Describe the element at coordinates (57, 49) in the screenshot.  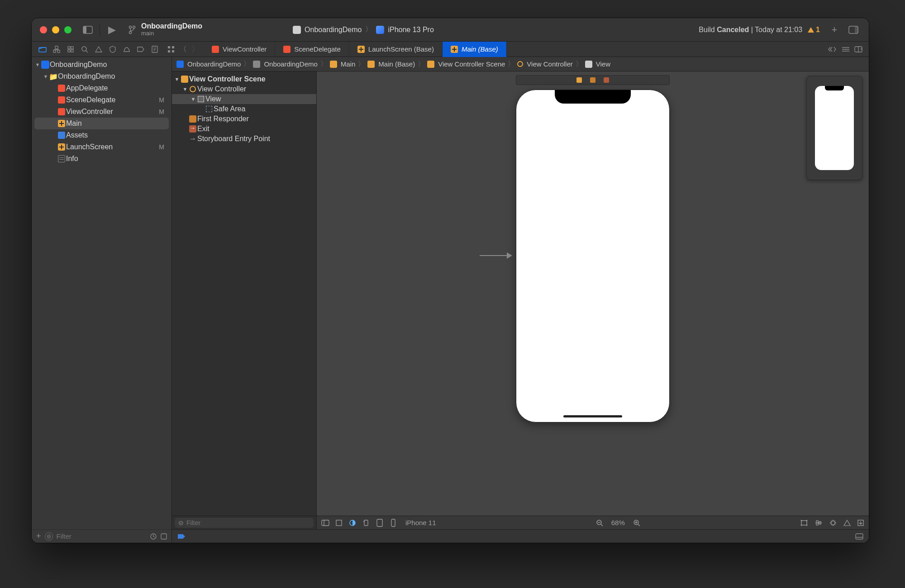
I see `source-control-navigator-icon` at that location.